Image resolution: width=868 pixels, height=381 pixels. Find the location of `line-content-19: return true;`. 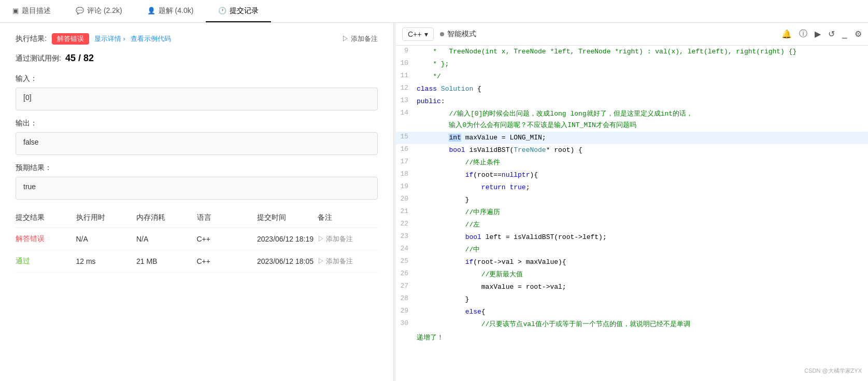

line-content-19: return true; is located at coordinates (643, 188).